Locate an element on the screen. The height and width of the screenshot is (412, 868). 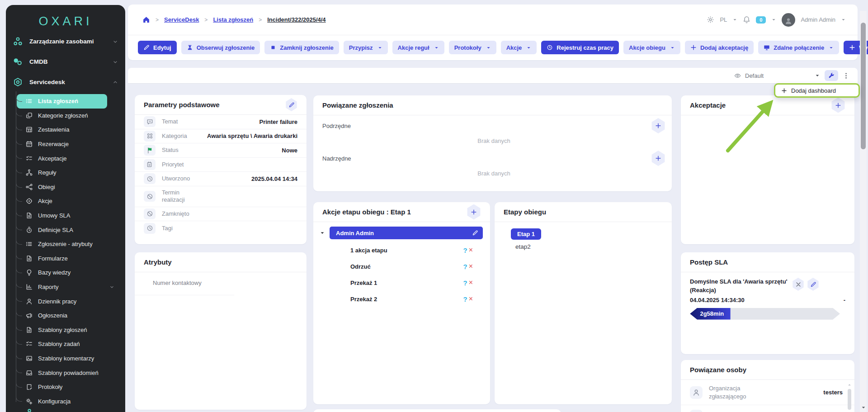
sidebar-item-bazy-wiedzy: Bazy wiedzy is located at coordinates (69, 273).